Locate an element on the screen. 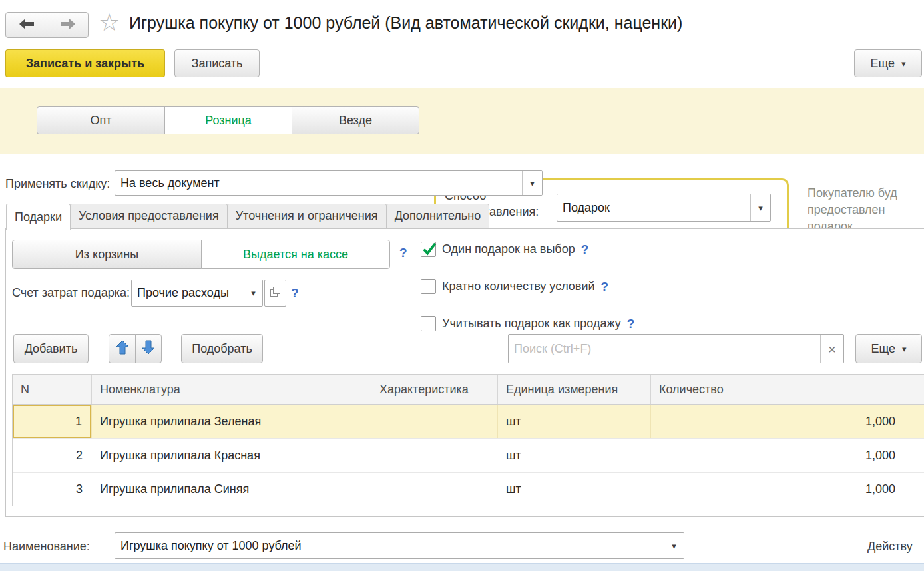  more-button-top: Еще ▾ is located at coordinates (888, 63).